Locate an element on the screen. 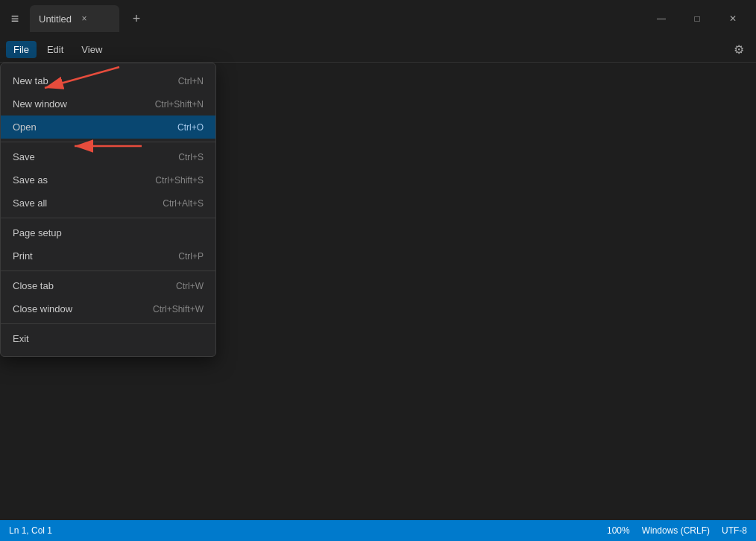 This screenshot has height=541, width=756. menu-bar: File Edit View ⚙ is located at coordinates (378, 50).